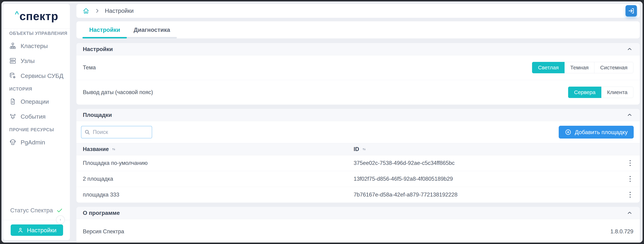 The image size is (644, 244). I want to click on logo-caret: ^, so click(17, 14).